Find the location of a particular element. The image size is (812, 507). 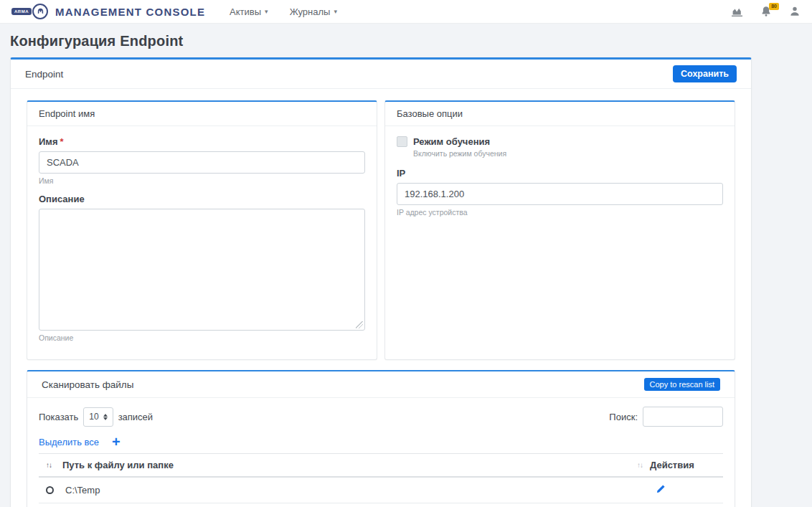

name-label: Имя* is located at coordinates (202, 142).